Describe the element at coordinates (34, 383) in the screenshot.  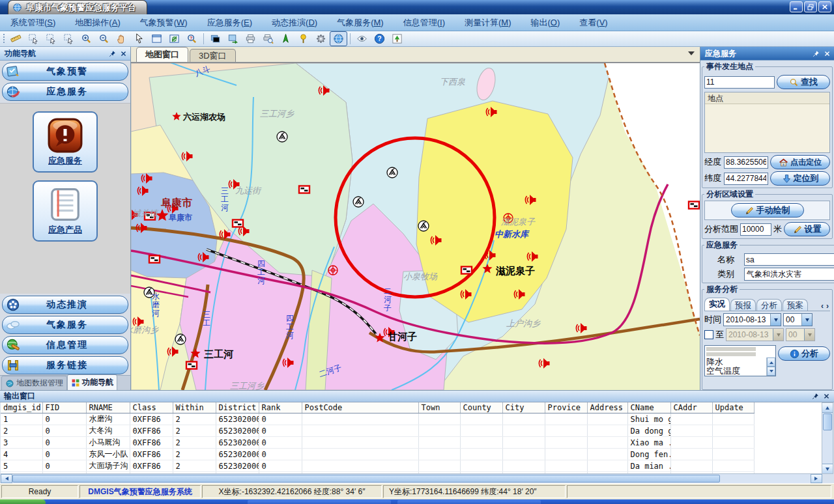
I see `nav-bottom-tab-map-globe: 地图数据管理` at that location.